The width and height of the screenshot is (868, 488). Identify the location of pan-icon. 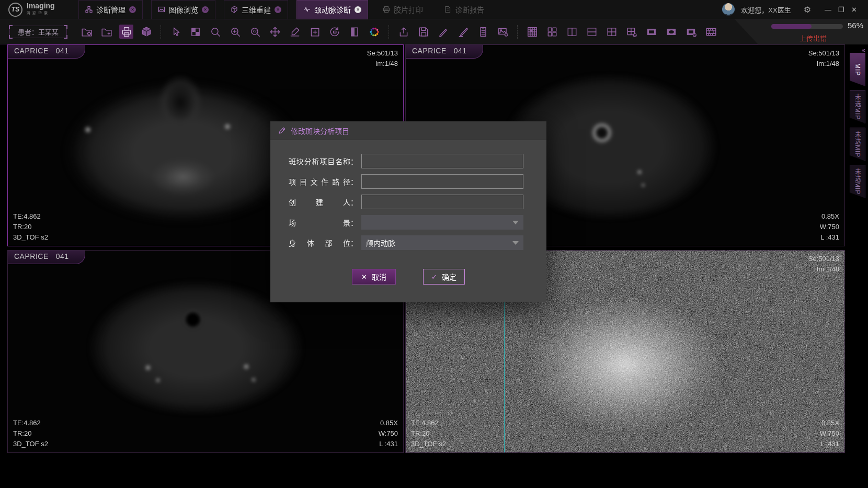
(275, 31).